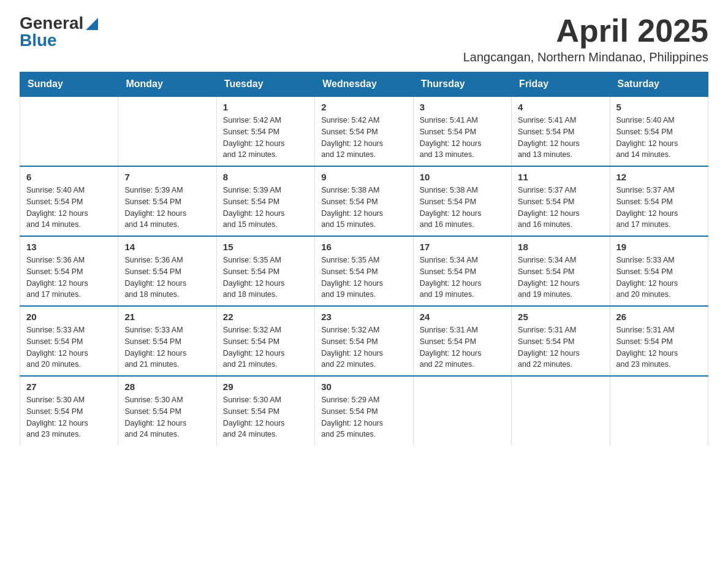  Describe the element at coordinates (265, 271) in the screenshot. I see `calendar-cell: 15Sunrise: 5:35 AM Sunset: 5:54 PM Dayli…` at that location.